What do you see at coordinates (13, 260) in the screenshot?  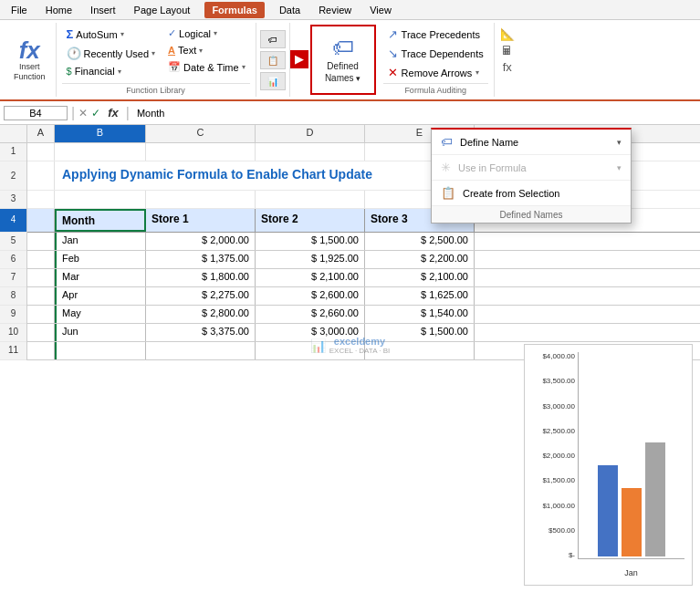 I see `row-num-6: 6` at bounding box center [13, 260].